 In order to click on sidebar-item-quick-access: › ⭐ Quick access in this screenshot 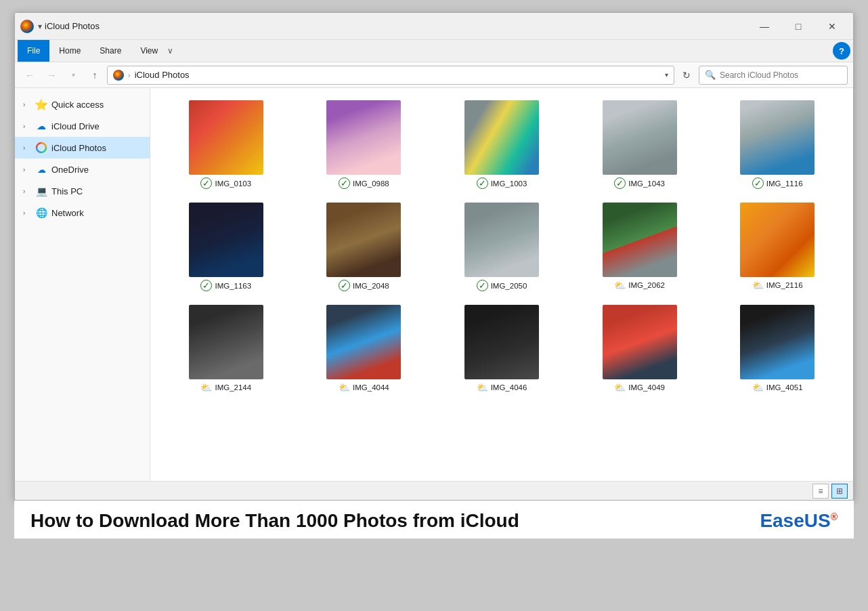, I will do `click(83, 104)`.